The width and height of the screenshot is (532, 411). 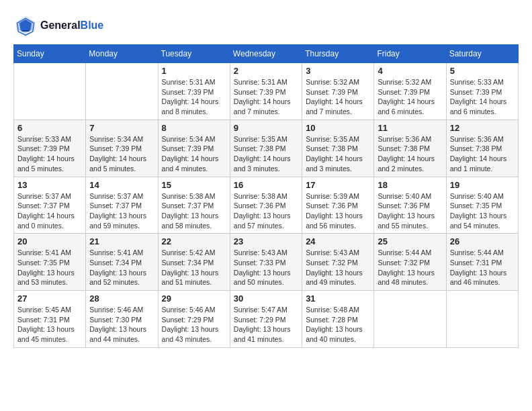 I want to click on day-number: 28, so click(x=122, y=298).